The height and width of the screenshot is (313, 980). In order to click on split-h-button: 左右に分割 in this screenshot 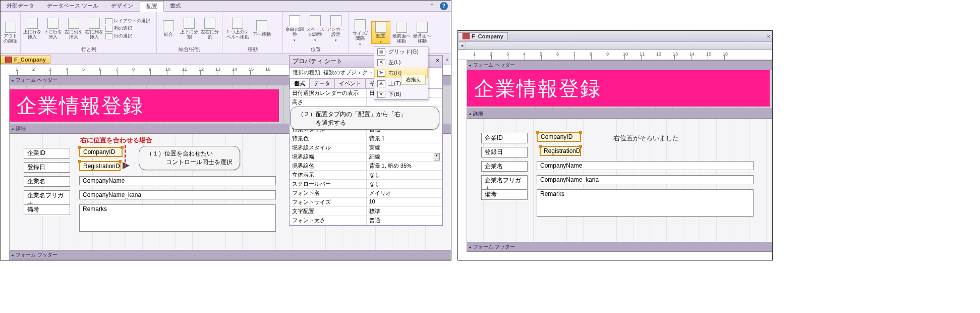, I will do `click(210, 29)`.